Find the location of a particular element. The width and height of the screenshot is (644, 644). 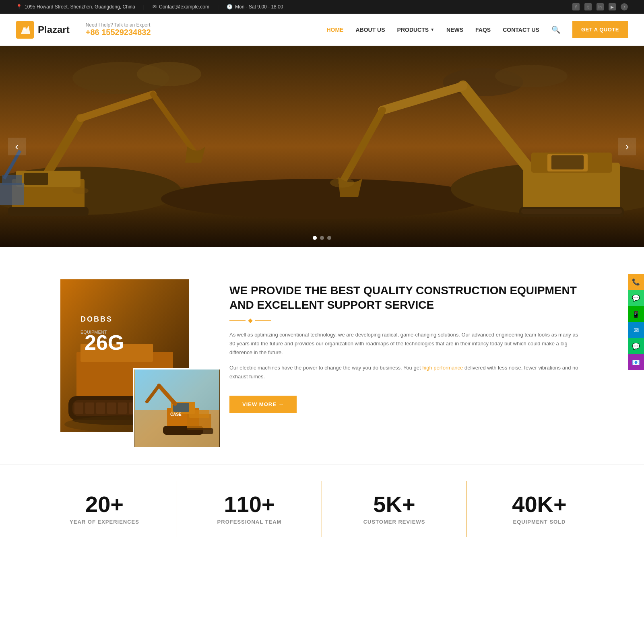

divider1: | is located at coordinates (144, 7).